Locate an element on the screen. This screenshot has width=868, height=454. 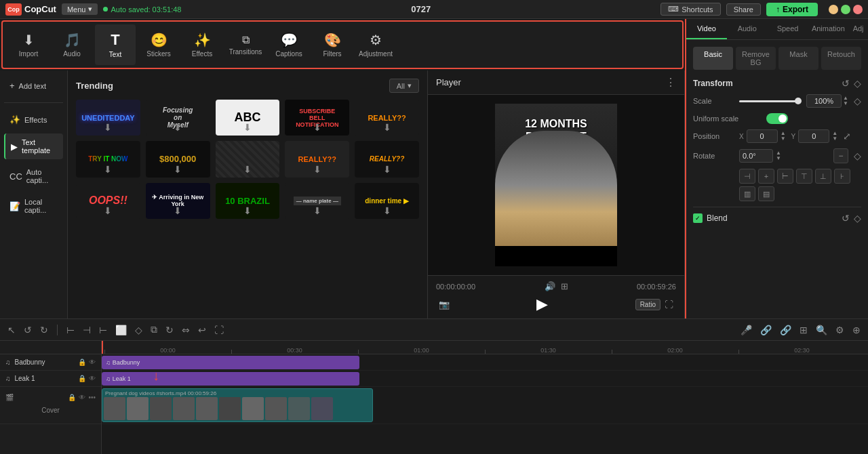
grid-icon: ⊞ is located at coordinates (564, 286).